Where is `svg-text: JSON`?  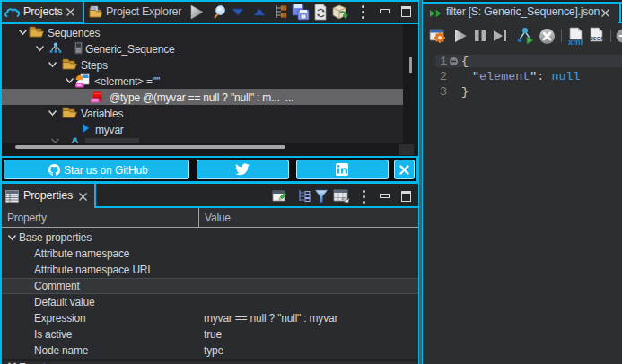
svg-text: JSON is located at coordinates (598, 39).